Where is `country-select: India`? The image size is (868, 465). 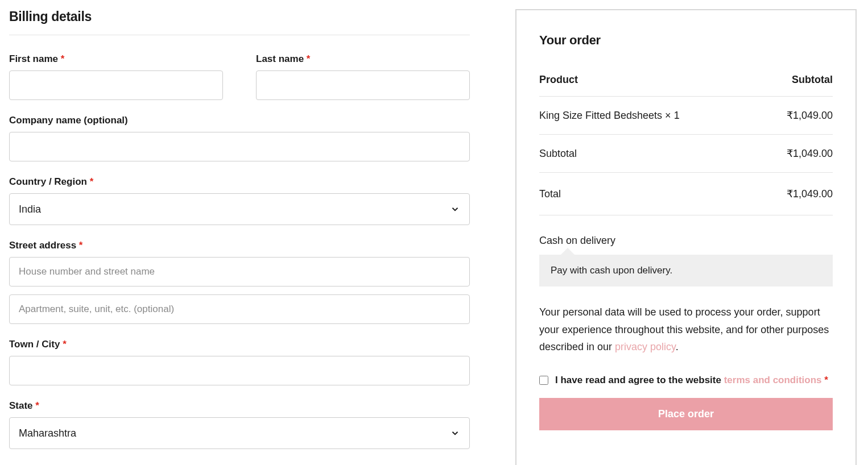 country-select: India is located at coordinates (239, 209).